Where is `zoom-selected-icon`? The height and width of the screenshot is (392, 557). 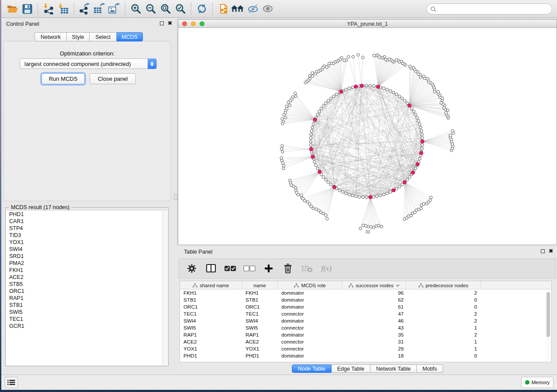
zoom-selected-icon is located at coordinates (180, 9).